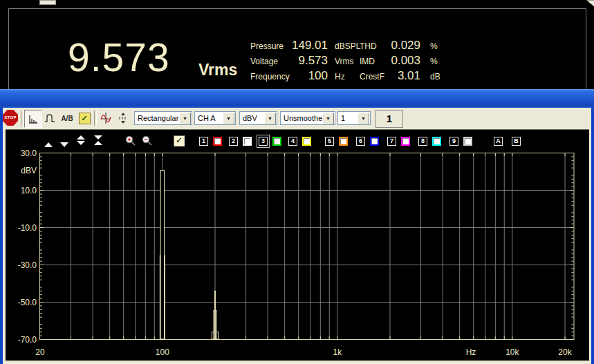 The image size is (594, 364). I want to click on x-axis-tick-label: 100, so click(163, 352).